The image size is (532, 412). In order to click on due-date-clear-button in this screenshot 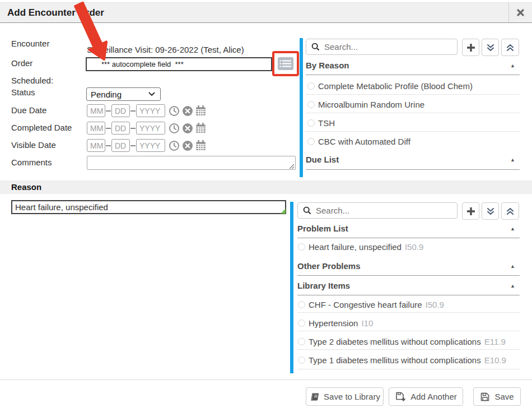, I will do `click(188, 111)`.